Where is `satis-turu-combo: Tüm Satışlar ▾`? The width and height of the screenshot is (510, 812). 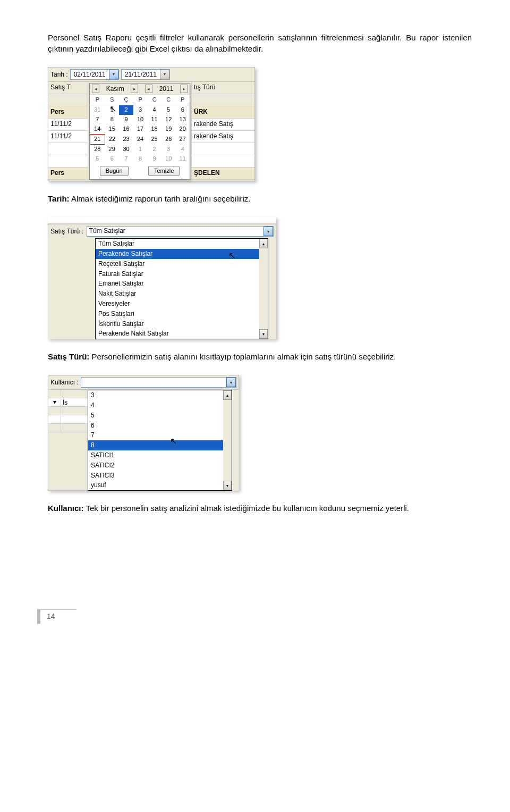
satis-turu-combo: Tüm Satışlar ▾ is located at coordinates (180, 231).